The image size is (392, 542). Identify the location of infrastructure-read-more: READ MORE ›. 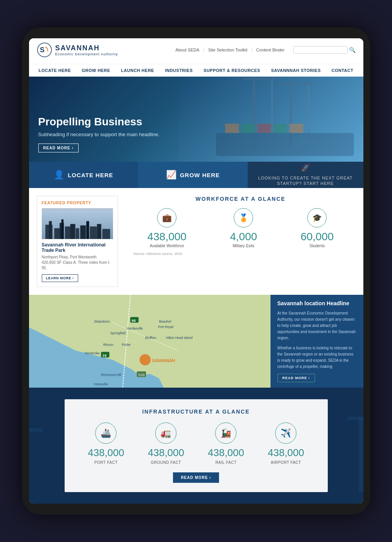
(196, 477).